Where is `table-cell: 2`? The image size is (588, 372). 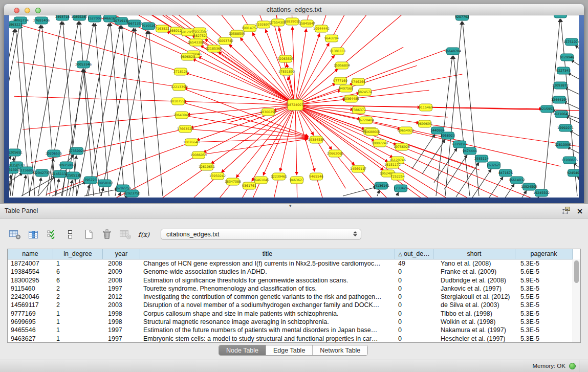
table-cell: 2 is located at coordinates (78, 289).